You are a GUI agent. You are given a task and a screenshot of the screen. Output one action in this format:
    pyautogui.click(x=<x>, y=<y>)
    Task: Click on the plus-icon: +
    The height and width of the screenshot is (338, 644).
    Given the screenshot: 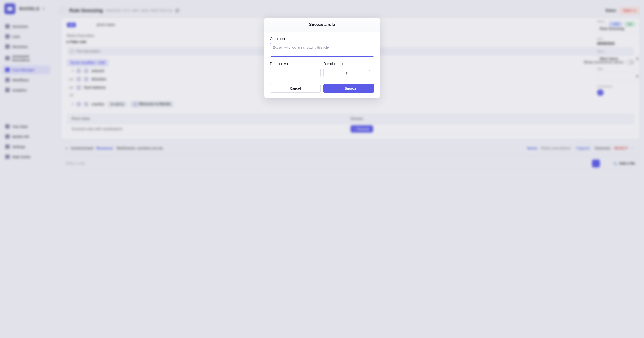 What is the action you would take?
    pyautogui.click(x=342, y=88)
    